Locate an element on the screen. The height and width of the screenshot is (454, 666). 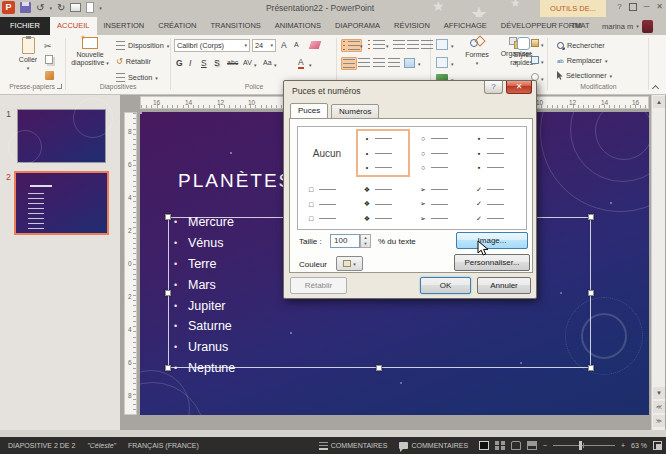
dialog-help-button: ? is located at coordinates (494, 88).